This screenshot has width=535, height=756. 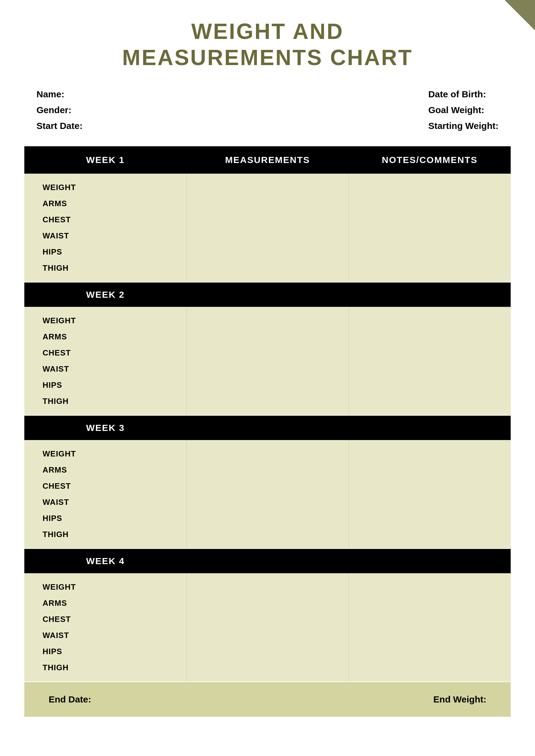 I want to click on week2-thigh: THIGH, so click(x=115, y=401).